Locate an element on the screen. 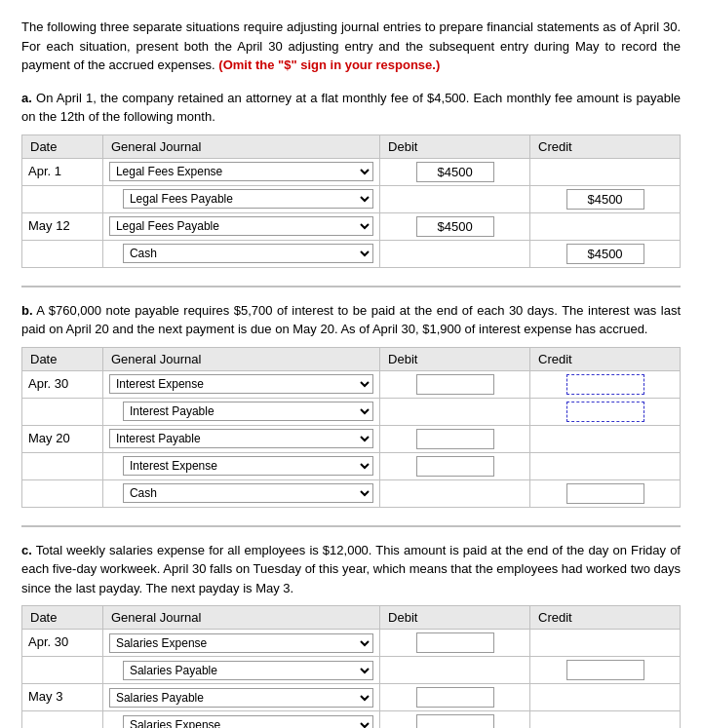  journal-select-b2: Interest Payable Interest Expense Cash is located at coordinates (248, 411).